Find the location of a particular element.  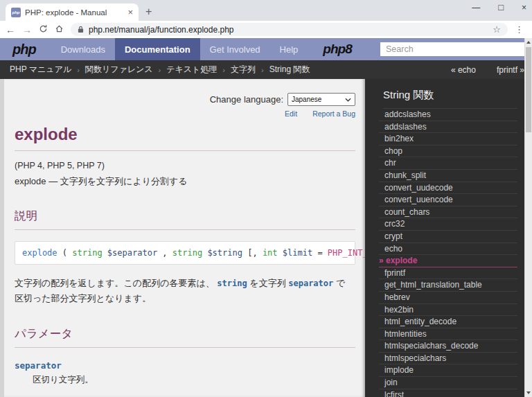

sidebar-item-chunk_split: chunk_split is located at coordinates (448, 176).